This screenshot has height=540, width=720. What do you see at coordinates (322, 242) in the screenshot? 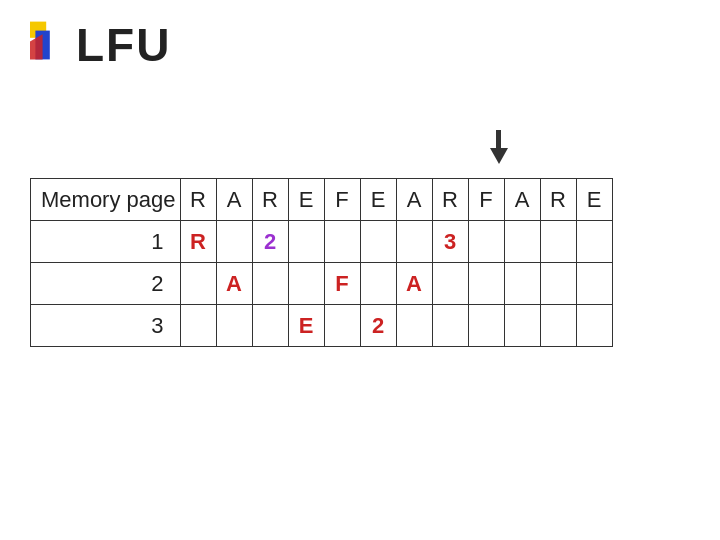
I see `table-row-0: 1R23` at bounding box center [322, 242].